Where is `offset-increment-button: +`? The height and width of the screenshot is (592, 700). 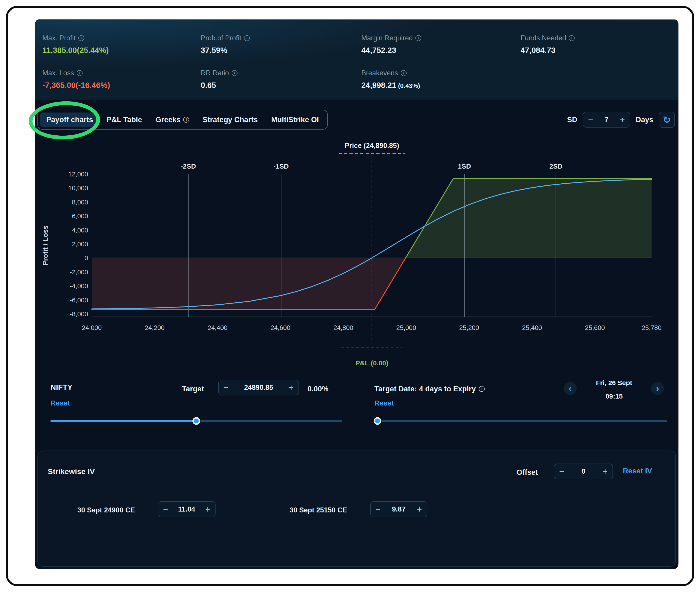 offset-increment-button: + is located at coordinates (605, 472).